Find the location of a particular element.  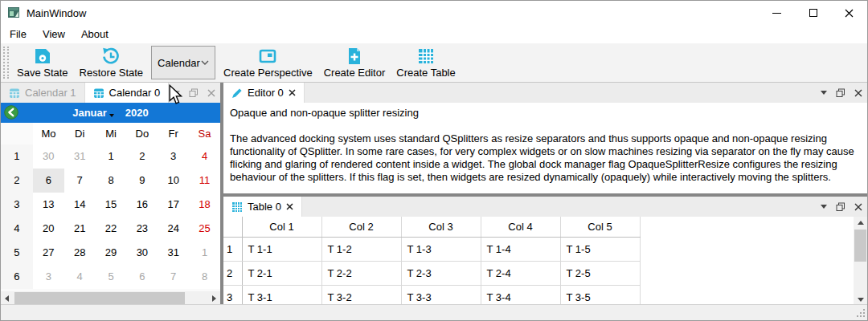

table-cell: T 1-2 is located at coordinates (362, 249).